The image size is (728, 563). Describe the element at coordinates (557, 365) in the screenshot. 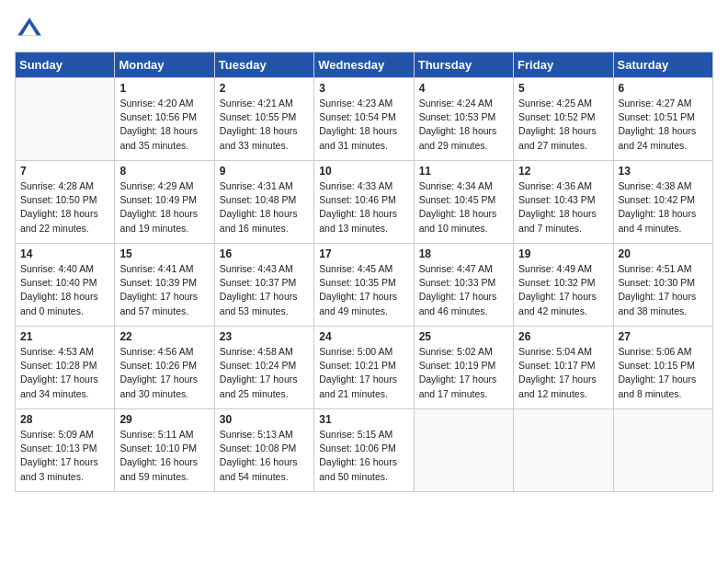

I see `sunset: Sunset: 10:17 PM` at that location.